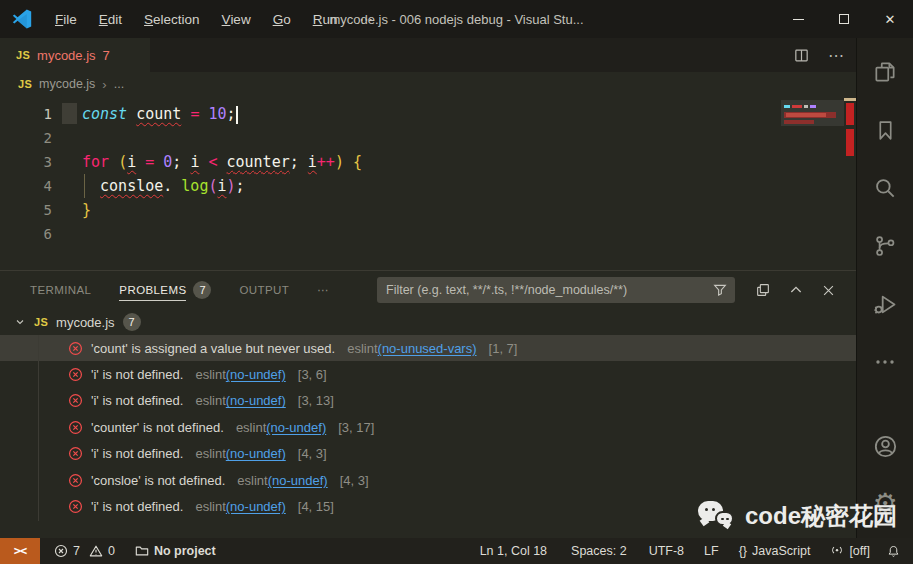  I want to click on braces-icon: {}, so click(743, 551).